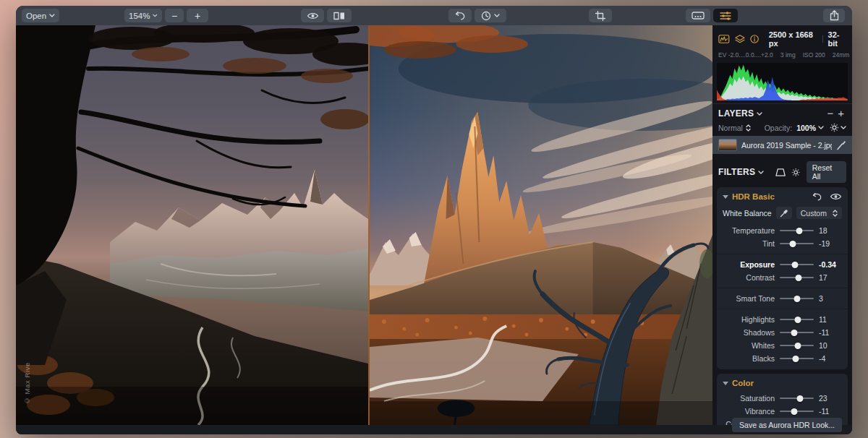 This screenshot has height=438, width=868. Describe the element at coordinates (783, 145) in the screenshot. I see `layer-item: Aurora 2019 Sample - 2.jpg` at that location.